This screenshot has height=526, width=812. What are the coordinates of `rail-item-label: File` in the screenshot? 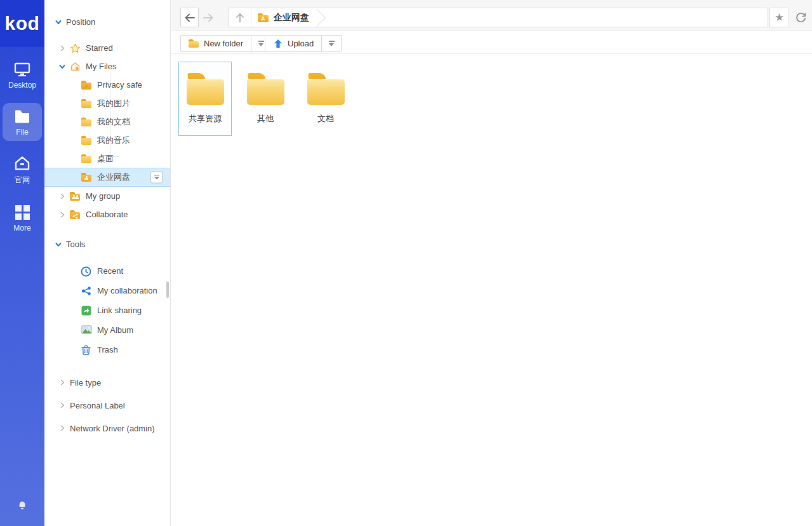 It's located at (22, 132).